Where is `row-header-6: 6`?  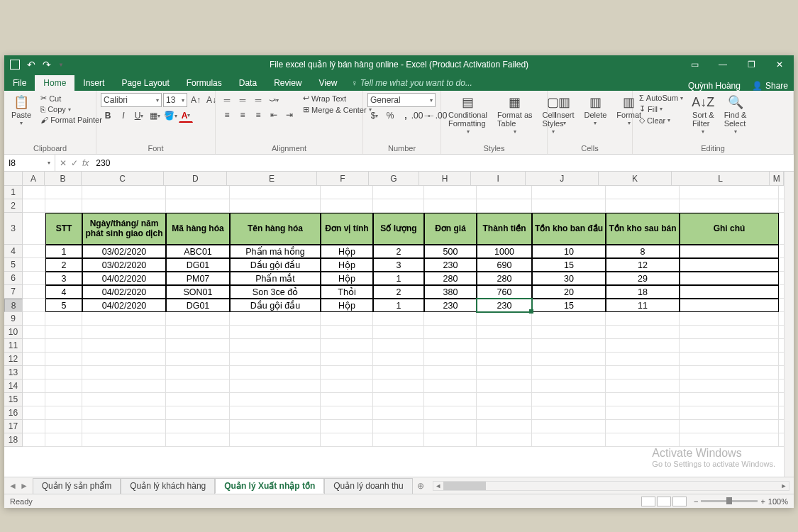 row-header-6: 6 is located at coordinates (13, 278).